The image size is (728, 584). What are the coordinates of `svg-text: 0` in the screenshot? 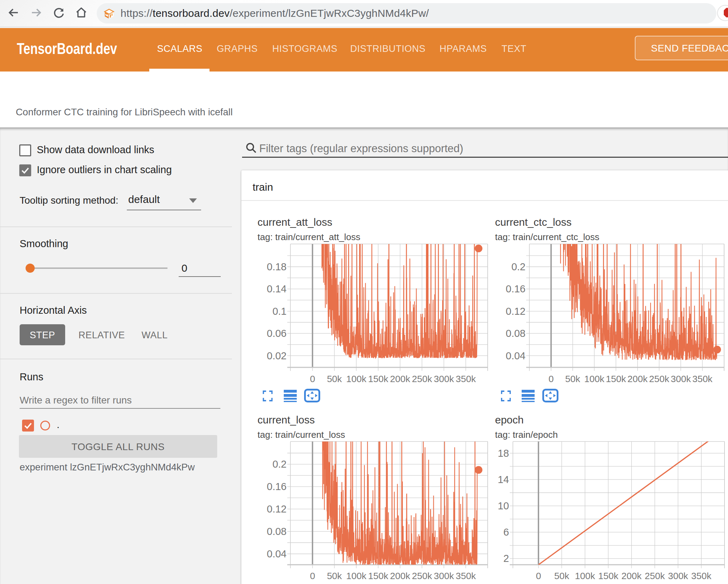 It's located at (539, 576).